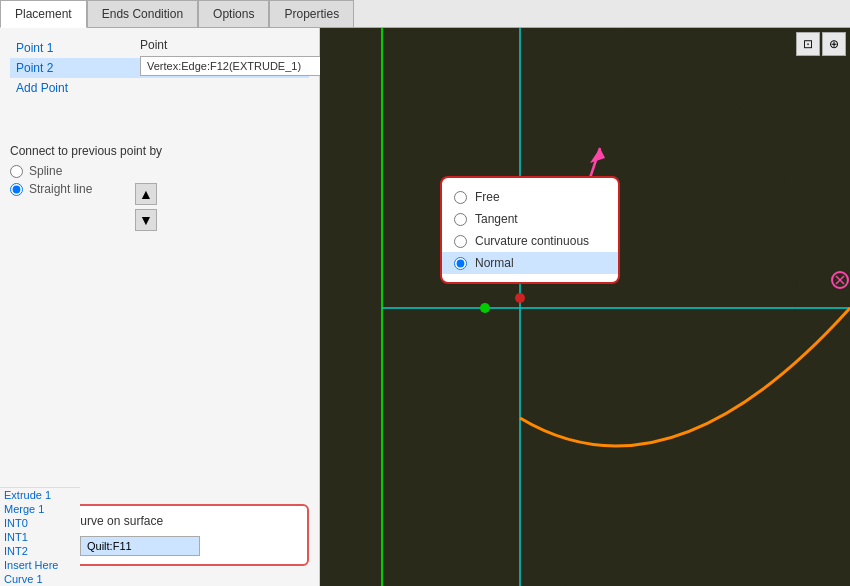  I want to click on zoom-in-icon: ⊕, so click(834, 44).